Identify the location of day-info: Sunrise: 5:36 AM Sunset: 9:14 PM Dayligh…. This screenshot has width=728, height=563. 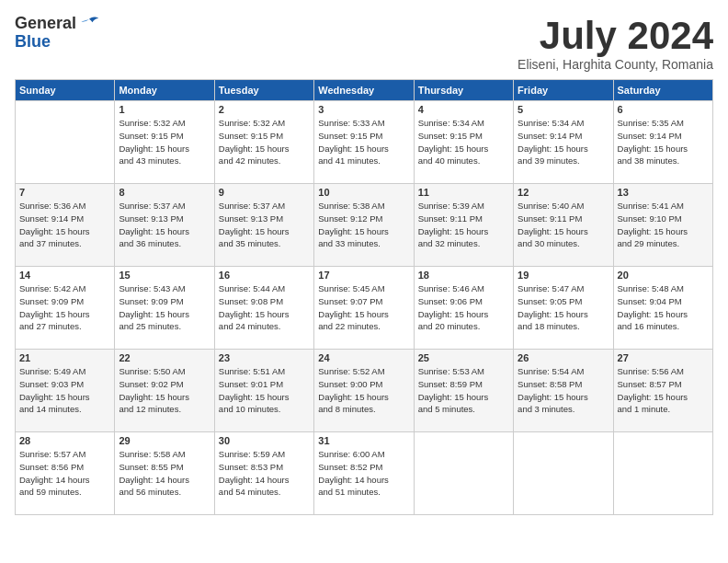
(64, 224).